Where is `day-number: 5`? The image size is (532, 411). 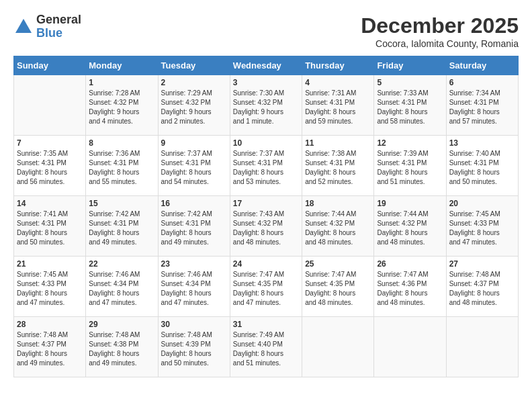 day-number: 5 is located at coordinates (410, 83).